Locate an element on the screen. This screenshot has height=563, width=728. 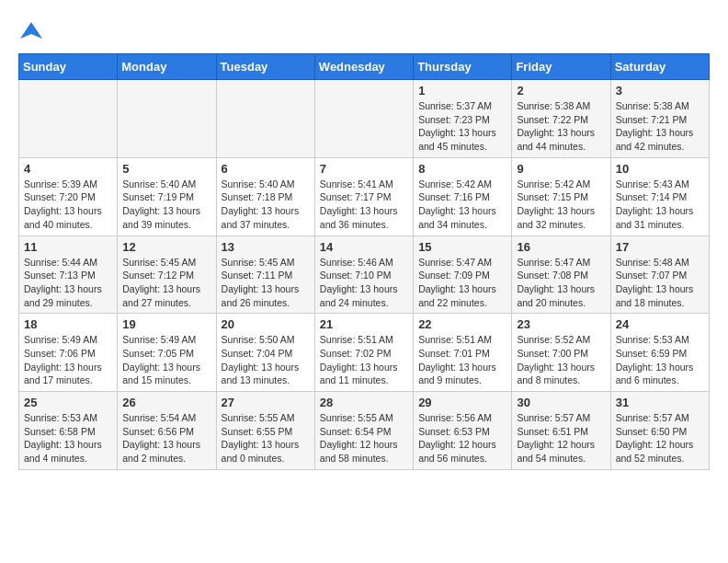
calendar-cell: 28Sunrise: 5:55 AM Sunset: 6:54 PM Dayli… is located at coordinates (364, 431).